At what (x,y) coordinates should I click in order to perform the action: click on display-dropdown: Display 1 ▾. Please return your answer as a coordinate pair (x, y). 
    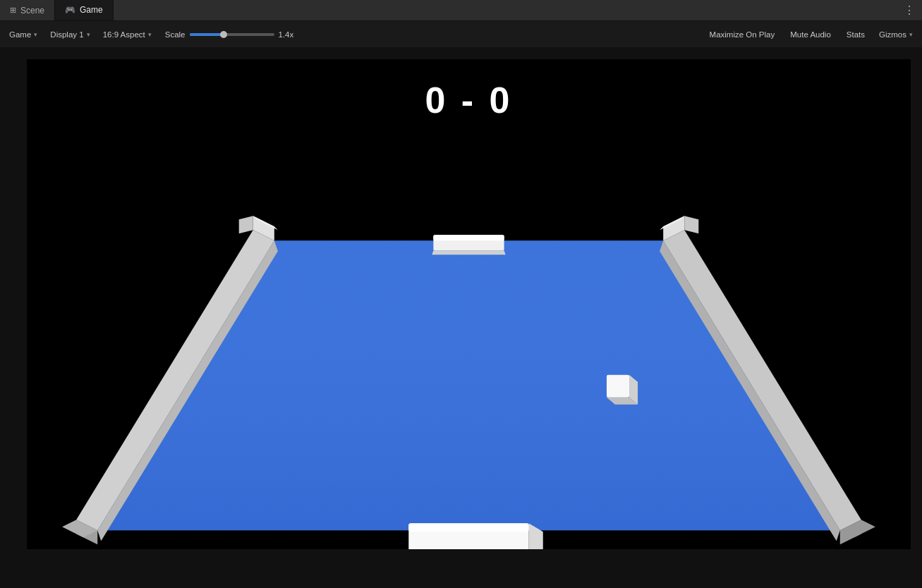
    Looking at the image, I should click on (70, 35).